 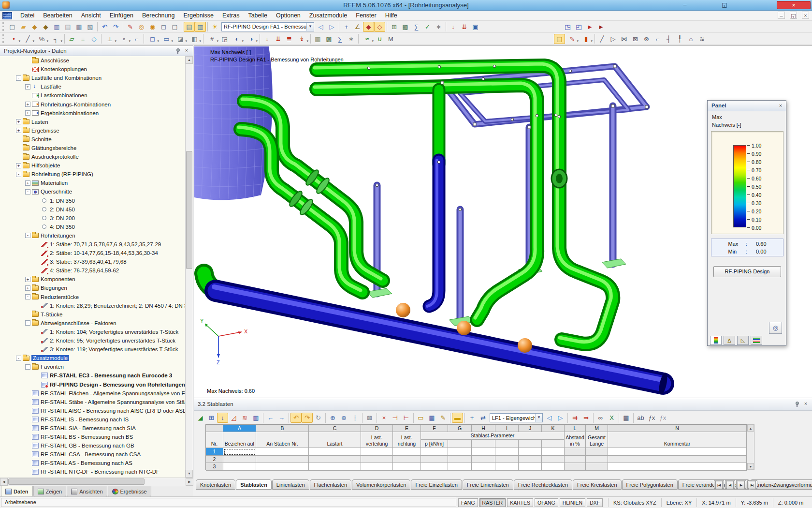 I want to click on cell-C3, so click(x=335, y=467).